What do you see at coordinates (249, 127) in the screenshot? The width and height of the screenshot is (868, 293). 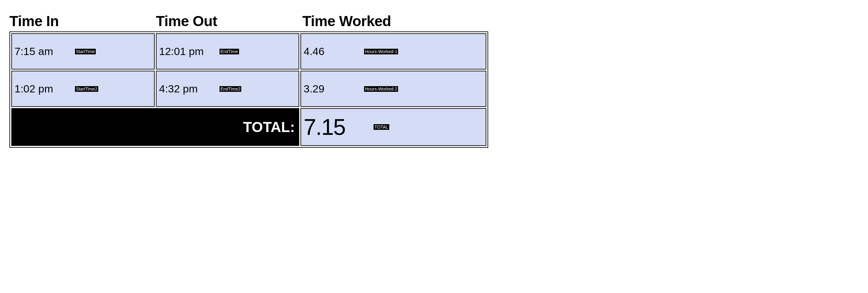 I see `total-row: TOTAL: 7.15 TOTAL` at bounding box center [249, 127].